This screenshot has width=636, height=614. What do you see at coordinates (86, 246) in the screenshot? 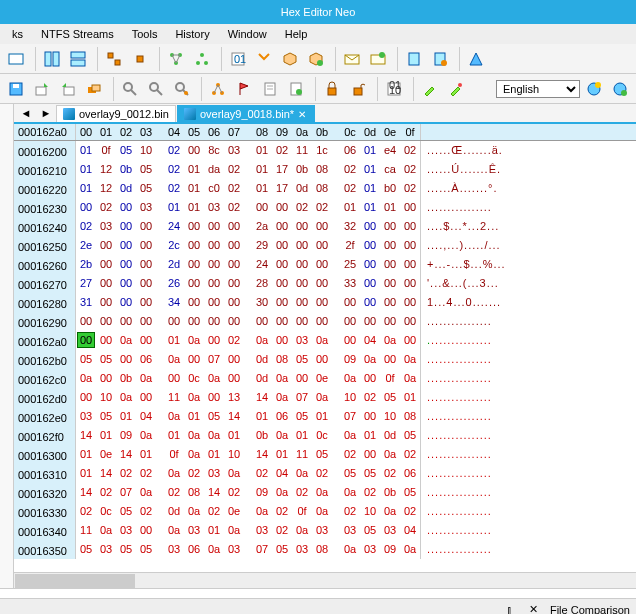
I see `byte-cell: 2e` at bounding box center [86, 246].